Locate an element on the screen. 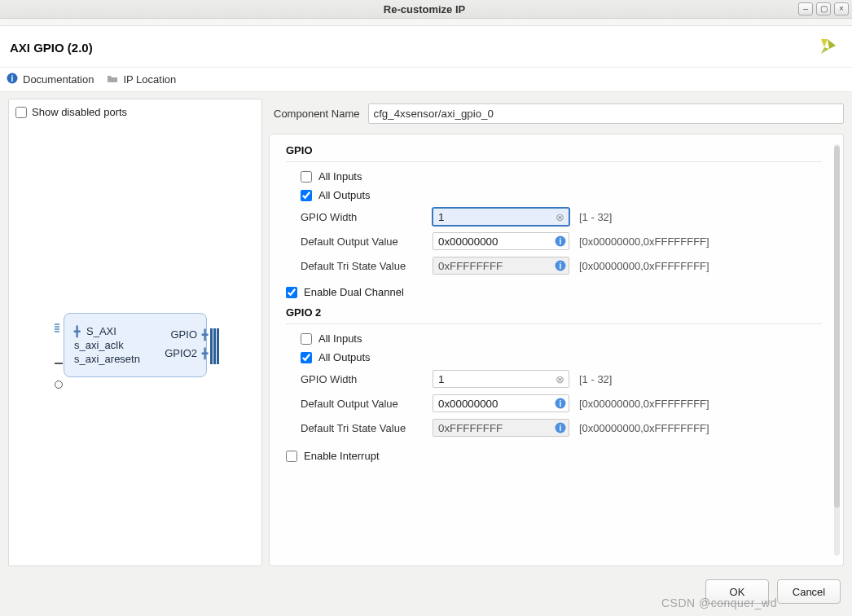 The width and height of the screenshot is (852, 616). window-title: Re-customize IP is located at coordinates (424, 10).